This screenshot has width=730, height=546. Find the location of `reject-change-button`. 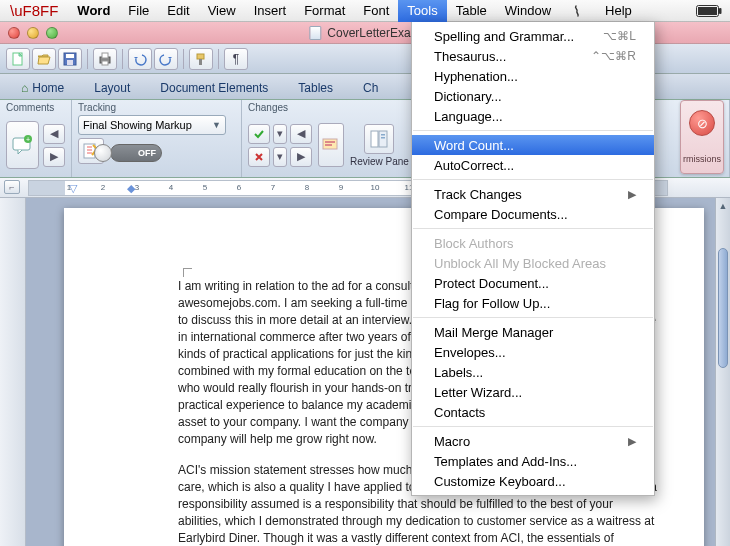

reject-change-button is located at coordinates (259, 157).